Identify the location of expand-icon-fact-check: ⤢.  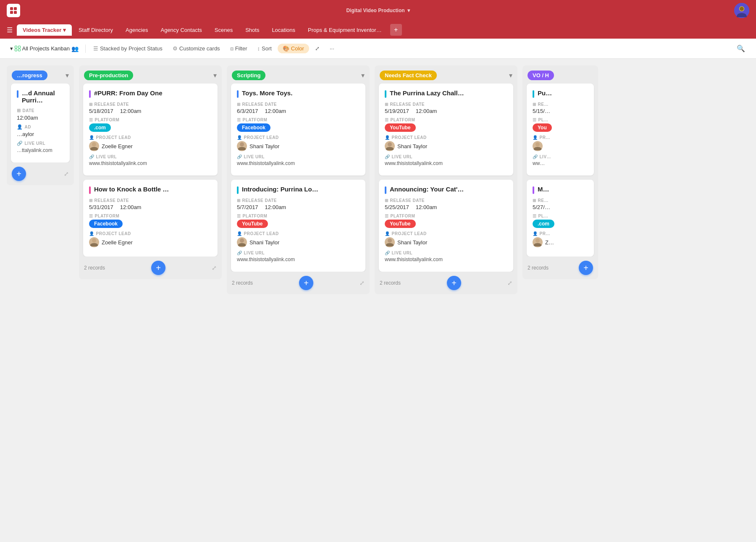
(510, 283).